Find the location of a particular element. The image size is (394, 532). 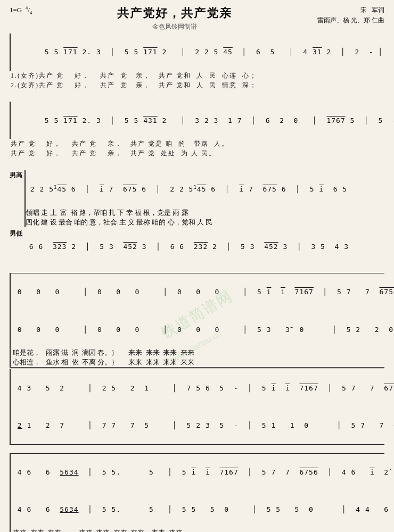

author-name: 雷雨声、杨 光、郑 仁曲 is located at coordinates (351, 20).